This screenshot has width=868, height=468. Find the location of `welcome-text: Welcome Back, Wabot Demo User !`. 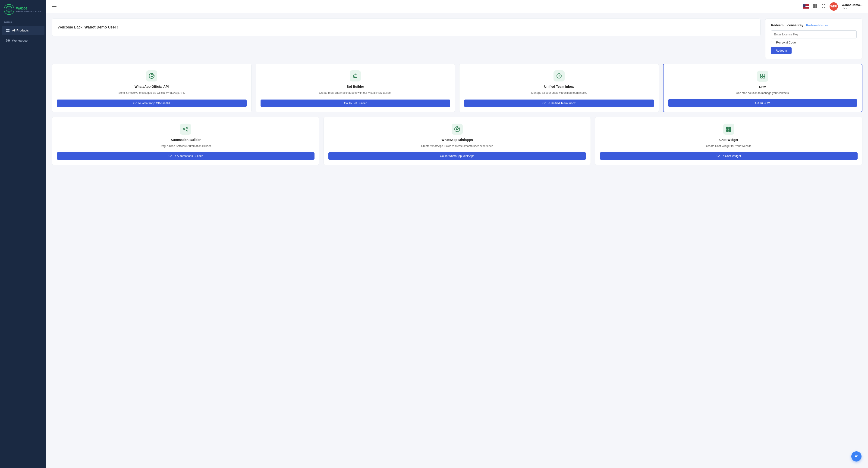

welcome-text: Welcome Back, Wabot Demo User ! is located at coordinates (406, 27).